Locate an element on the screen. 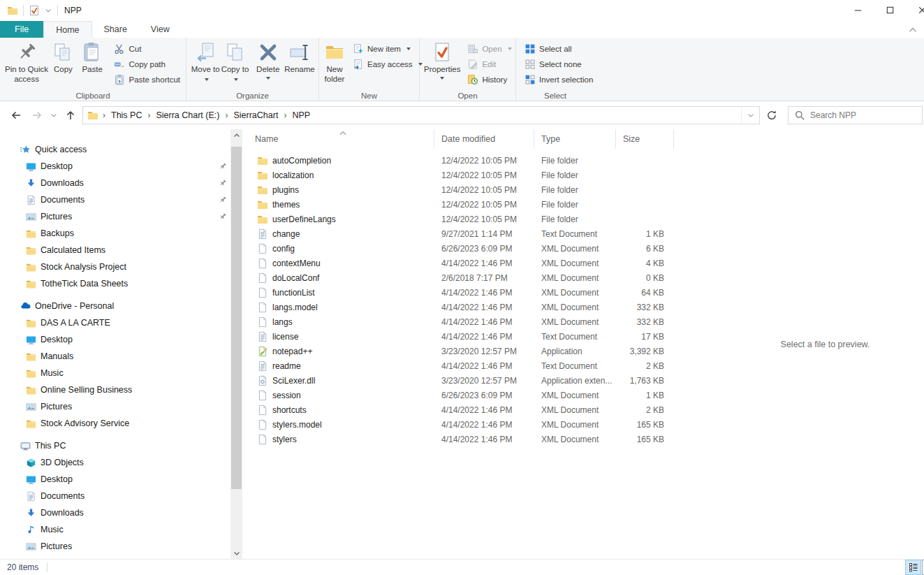 Image resolution: width=924 pixels, height=575 pixels. select-none-button: Select none is located at coordinates (559, 64).